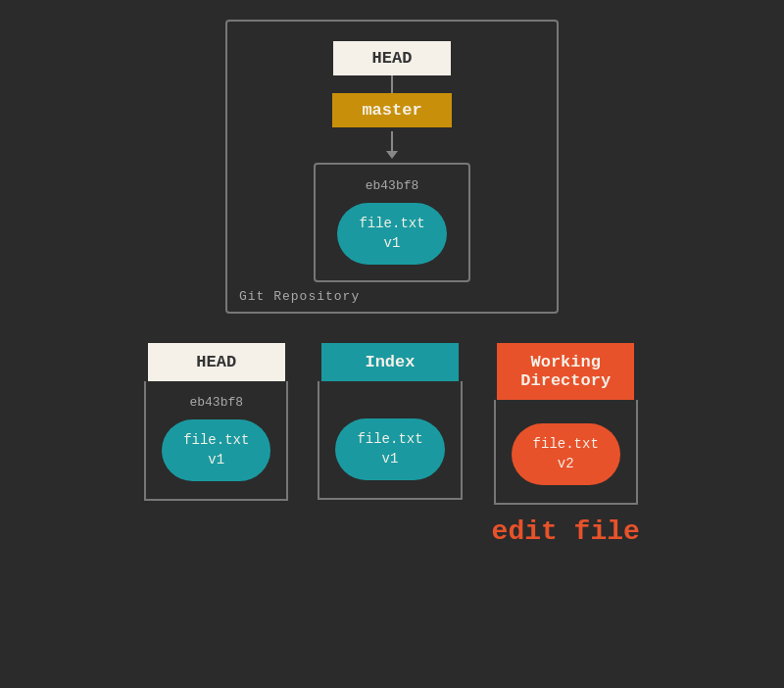 The image size is (784, 688). Describe the element at coordinates (566, 445) in the screenshot. I see `working-dir-panel-wrapper: WorkingDirectory file.txt v2 edit file` at that location.